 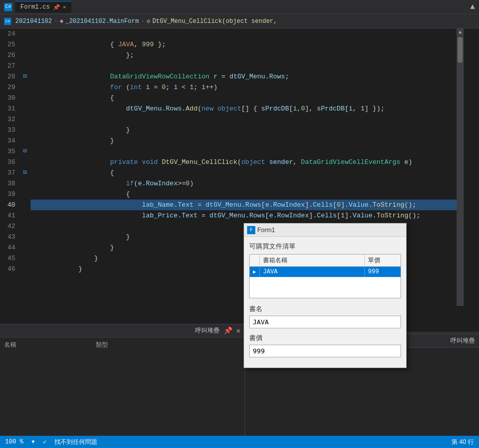 What do you see at coordinates (472, 7) in the screenshot?
I see `expand-icon: ▲` at bounding box center [472, 7].